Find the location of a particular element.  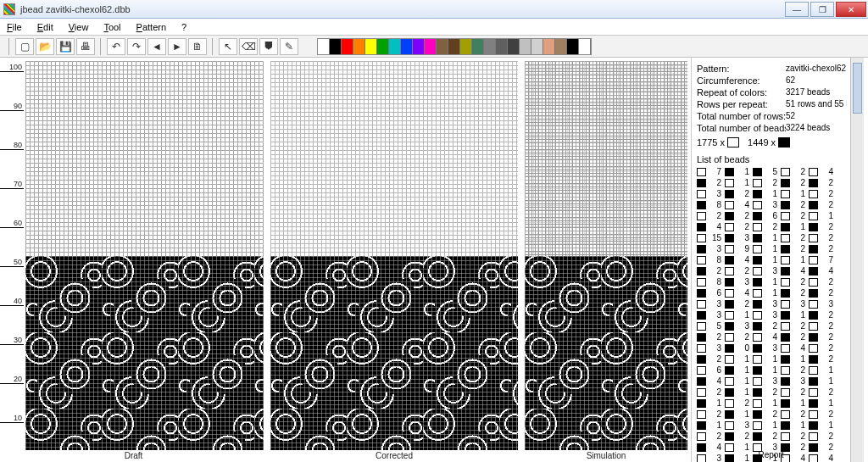

select-tool-button: ↖ is located at coordinates (228, 47).